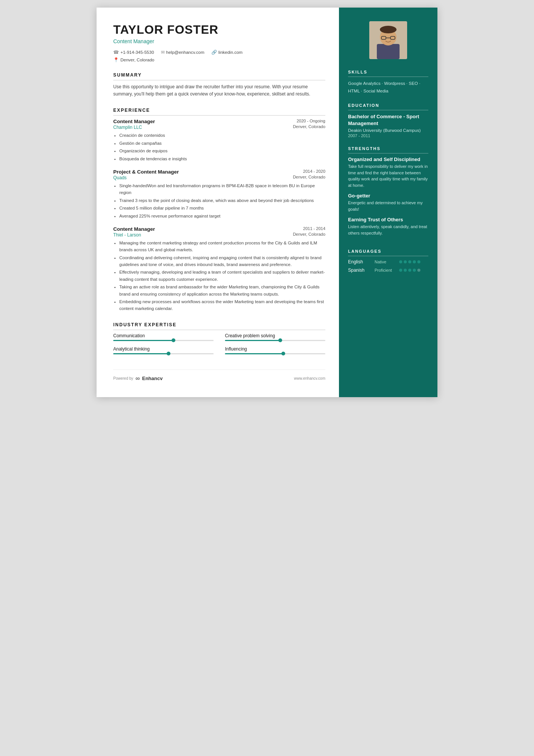 This screenshot has width=534, height=756. I want to click on strength-item-2: Go-getter Energetic and determined to ac…, so click(388, 202).